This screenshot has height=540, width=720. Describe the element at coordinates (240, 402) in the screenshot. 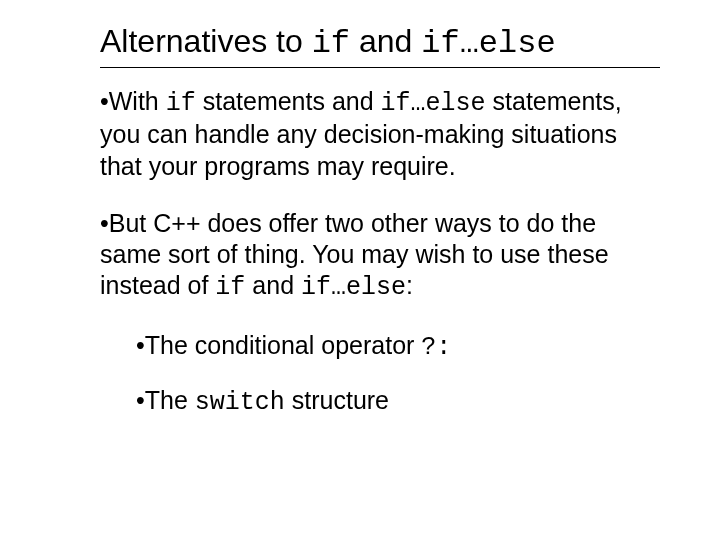

I see `s2-b: switch` at that location.